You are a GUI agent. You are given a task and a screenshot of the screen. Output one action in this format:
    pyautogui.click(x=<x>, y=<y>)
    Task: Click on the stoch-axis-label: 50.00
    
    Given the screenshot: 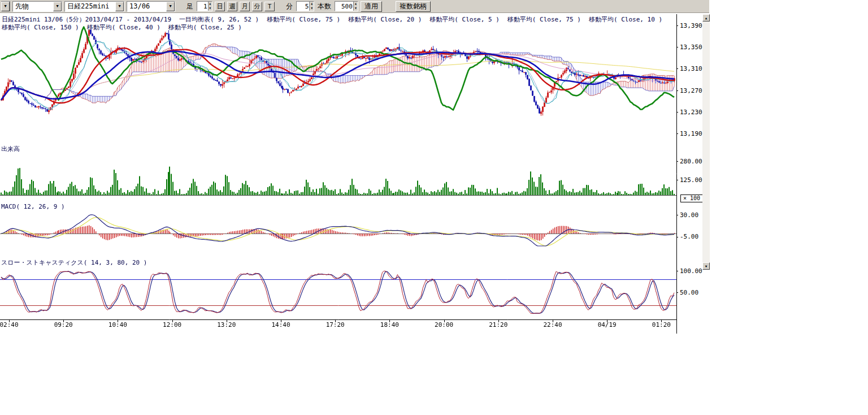 What is the action you would take?
    pyautogui.click(x=693, y=293)
    